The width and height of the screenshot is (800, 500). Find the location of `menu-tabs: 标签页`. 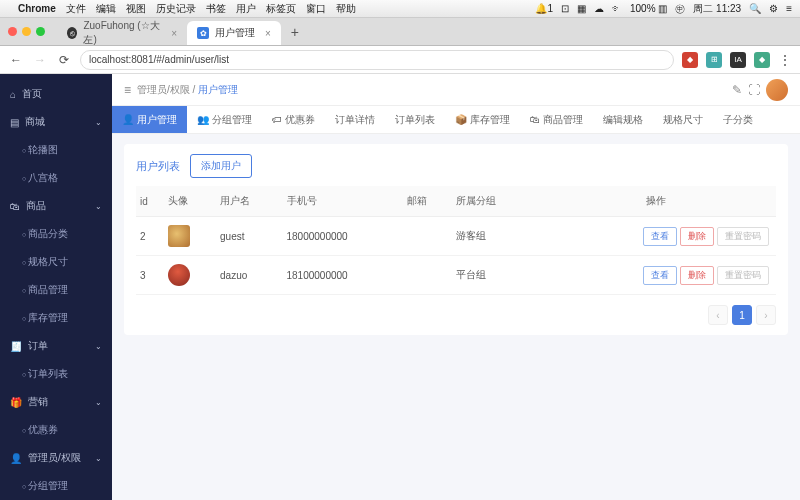

menu-tabs: 标签页 is located at coordinates (281, 9).